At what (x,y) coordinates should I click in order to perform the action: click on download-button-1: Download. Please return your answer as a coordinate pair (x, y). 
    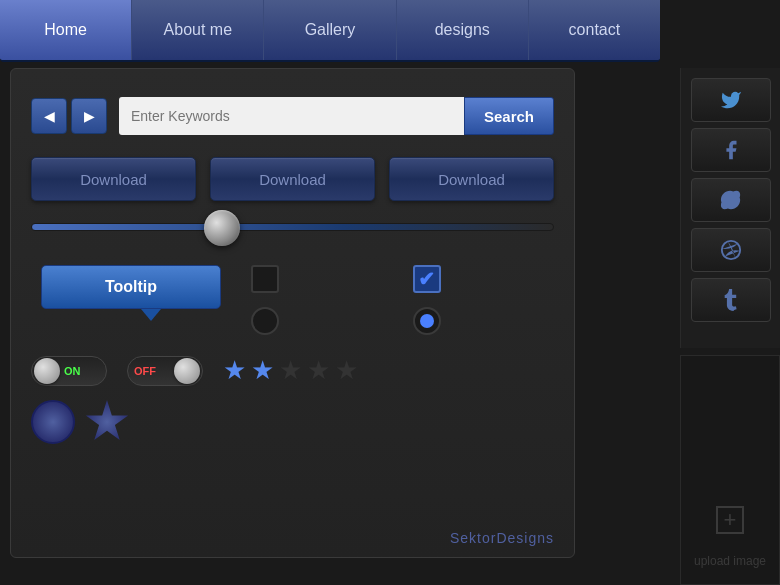
    Looking at the image, I should click on (114, 179).